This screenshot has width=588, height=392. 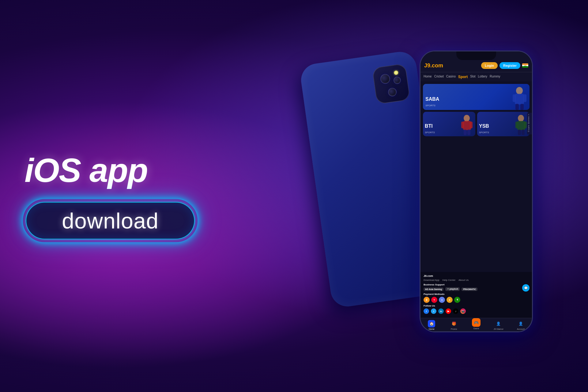 I want to click on ag-logo: AG Asia Gaming, so click(x=434, y=289).